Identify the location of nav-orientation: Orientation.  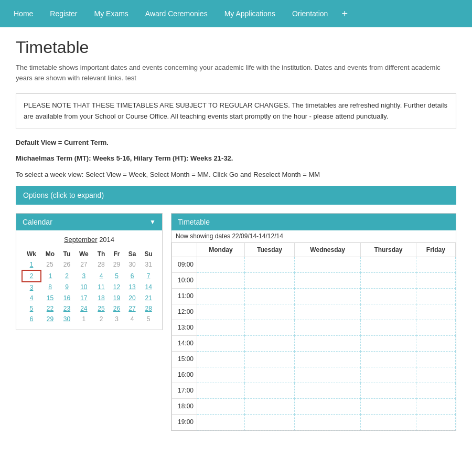
(310, 14).